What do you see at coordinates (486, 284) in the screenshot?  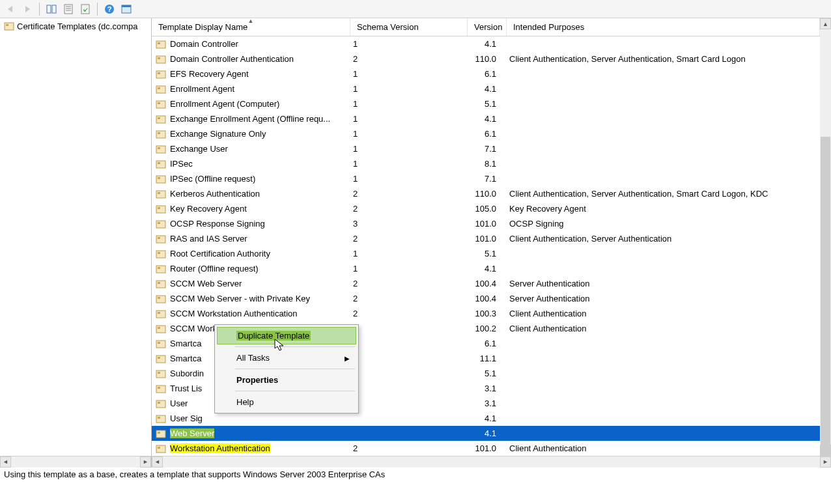 I see `table-row: SCCM Web Server2100.4Server Authenticati…` at bounding box center [486, 284].